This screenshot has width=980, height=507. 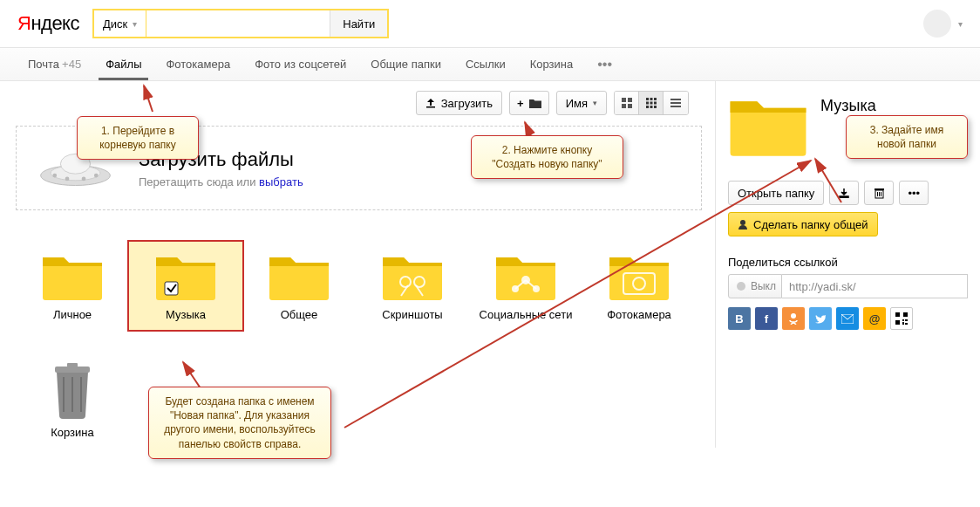 I want to click on nav-links: Ссылки, so click(x=486, y=65).